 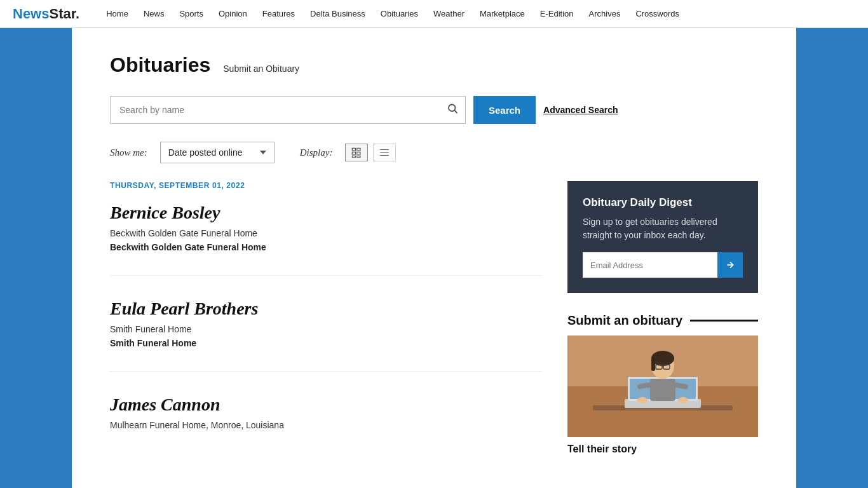 What do you see at coordinates (326, 336) in the screenshot?
I see `obituary-entry: Eula Pearl BrothersSmith Funeral HomeSmi…` at bounding box center [326, 336].